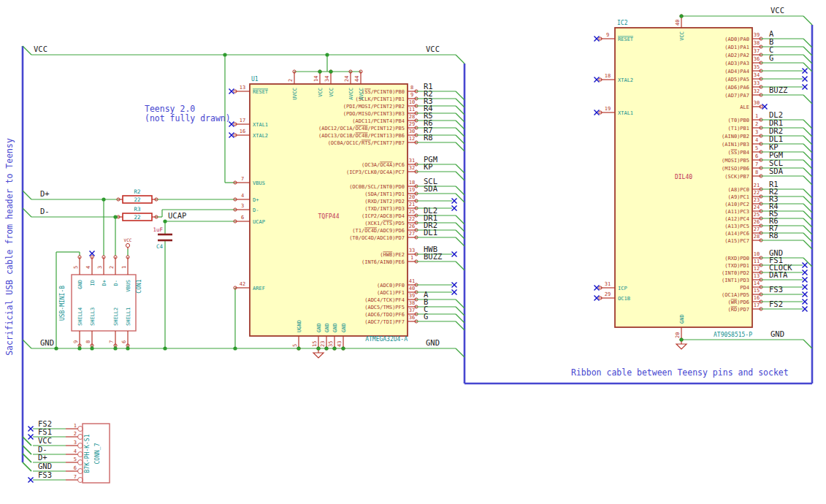  I want to click on net-label-G: G, so click(771, 58).